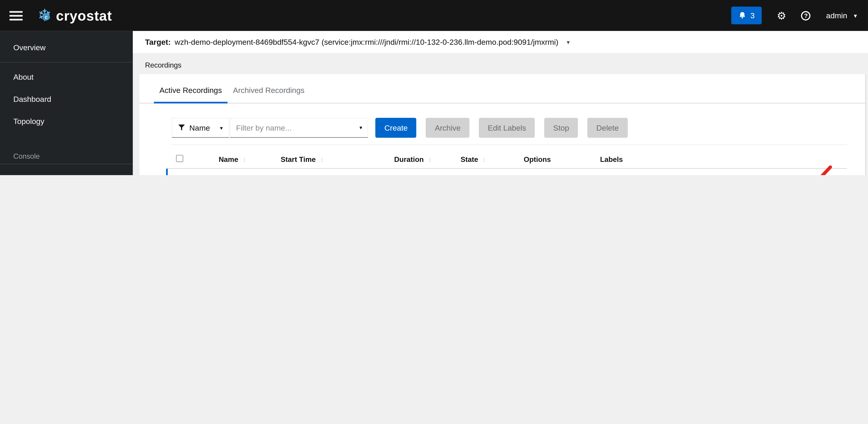 The height and width of the screenshot is (424, 868). Describe the element at coordinates (200, 128) in the screenshot. I see `filter-field-select: Name ▾` at that location.